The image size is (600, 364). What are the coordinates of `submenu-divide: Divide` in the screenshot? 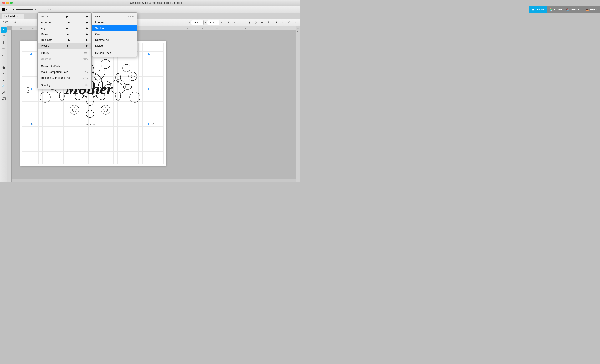 It's located at (114, 46).